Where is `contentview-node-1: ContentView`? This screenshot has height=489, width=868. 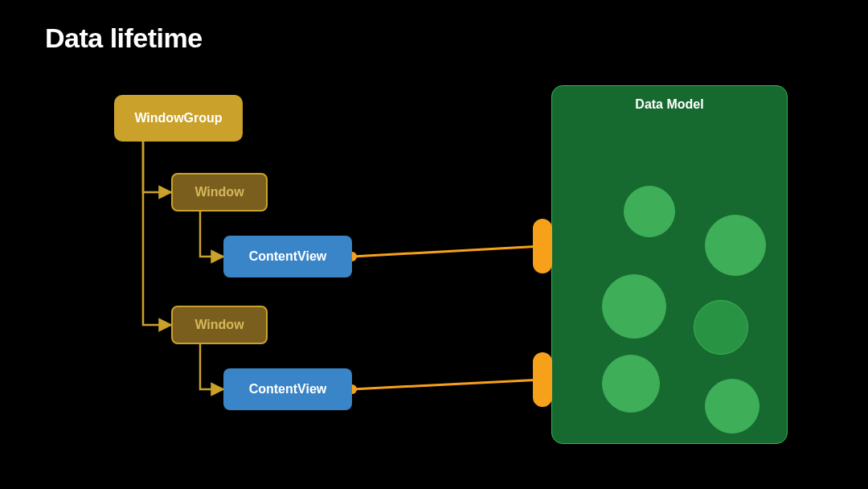
contentview-node-1: ContentView is located at coordinates (288, 257).